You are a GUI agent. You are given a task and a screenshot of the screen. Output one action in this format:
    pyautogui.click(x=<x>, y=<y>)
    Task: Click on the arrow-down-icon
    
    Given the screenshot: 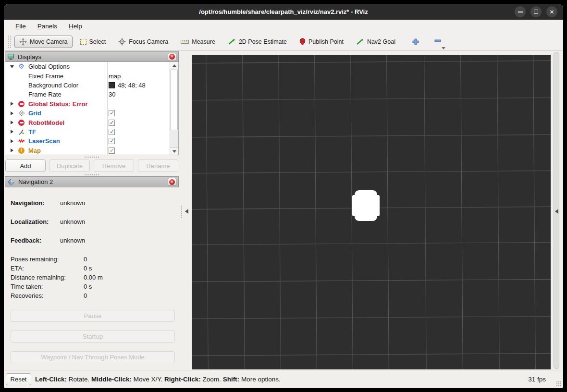 What is the action you would take?
    pyautogui.click(x=174, y=152)
    